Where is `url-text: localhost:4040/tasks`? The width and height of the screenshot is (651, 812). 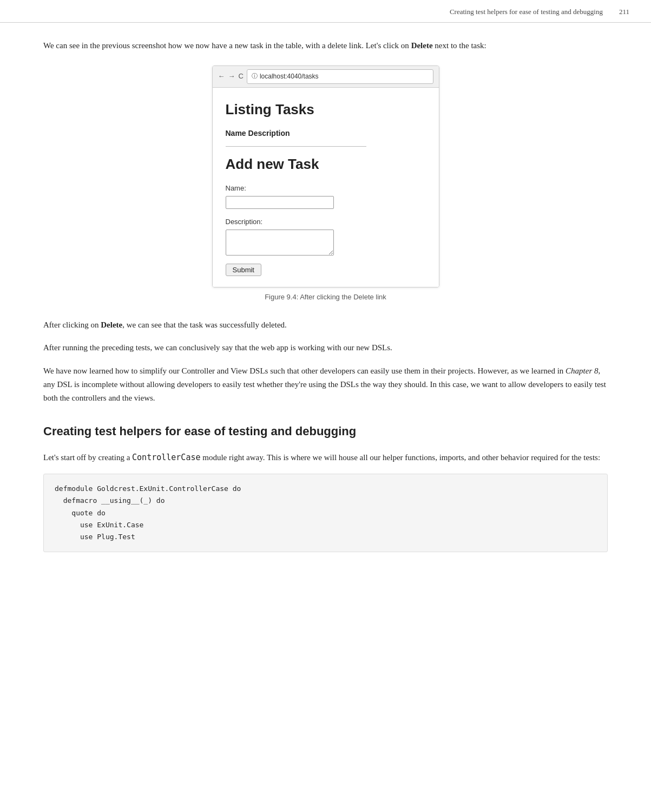 url-text: localhost:4040/tasks is located at coordinates (289, 77).